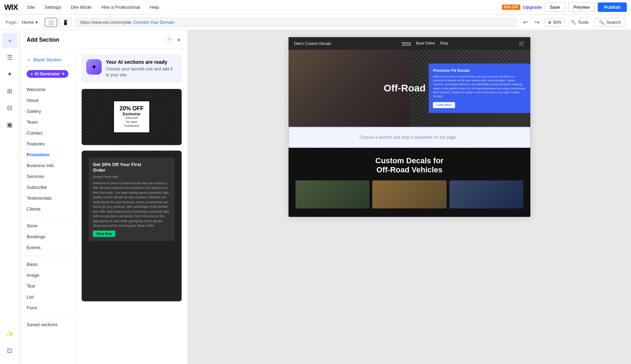 The height and width of the screenshot is (364, 631). I want to click on ai-icon: ✦, so click(94, 67).